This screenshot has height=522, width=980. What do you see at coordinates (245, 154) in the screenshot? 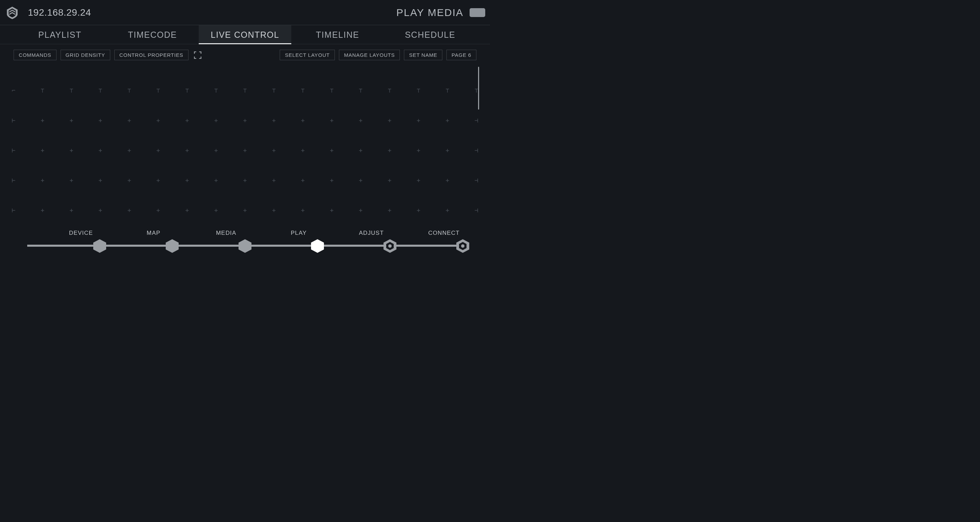
I see `control-grid: ⌐⊤⊤⊤⊤⊤⊤⊤⊤⊤⊤⊤⊤⊤⊤⊤⊤⊢+++++++++++++++⊣⊢+++++…` at bounding box center [245, 154].